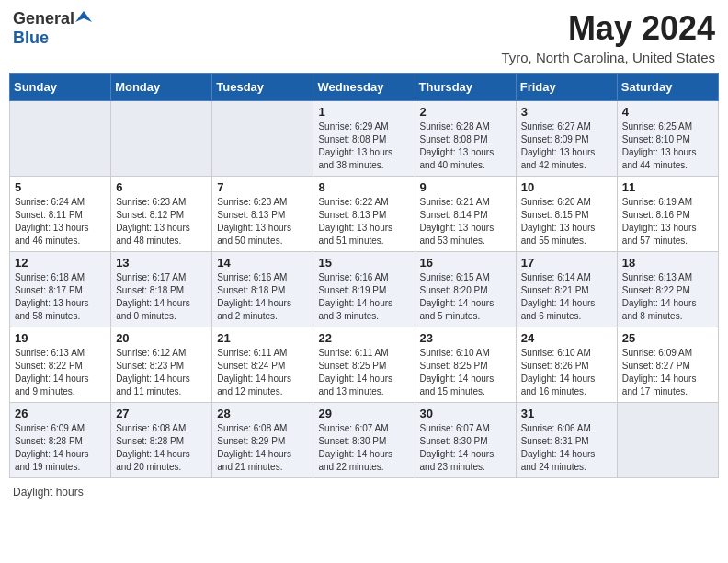 The height and width of the screenshot is (563, 728). Describe the element at coordinates (364, 290) in the screenshot. I see `calendar-week-row: 12 Sunrise: 6:18 AM Sunset: 8:17 PM Dayl…` at that location.